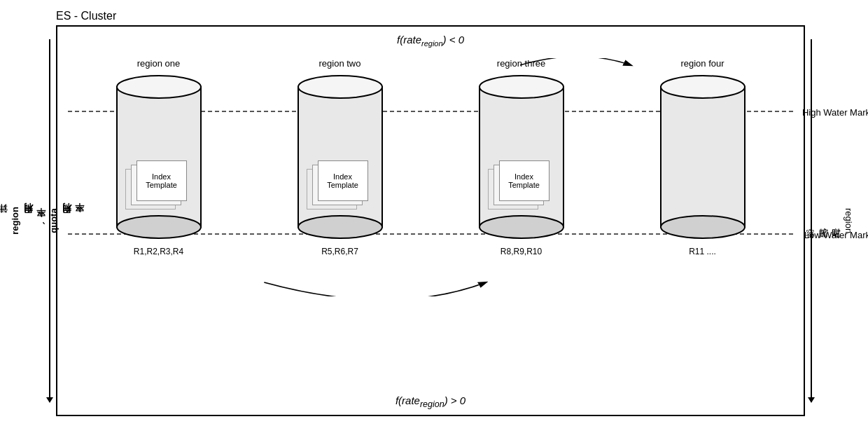 Image resolution: width=868 pixels, height=426 pixels. What do you see at coordinates (340, 157) in the screenshot?
I see `cylinder-region-two: IndexTemplate` at bounding box center [340, 157].